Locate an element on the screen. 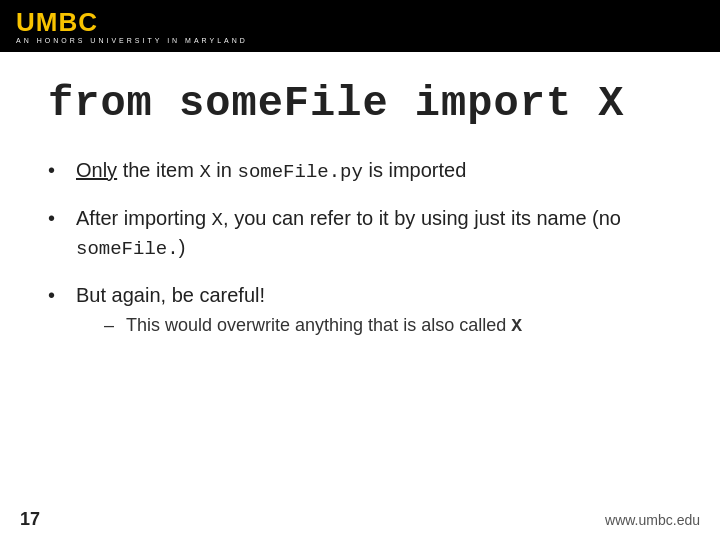 The image size is (720, 540). only-text: Only is located at coordinates (96, 170).